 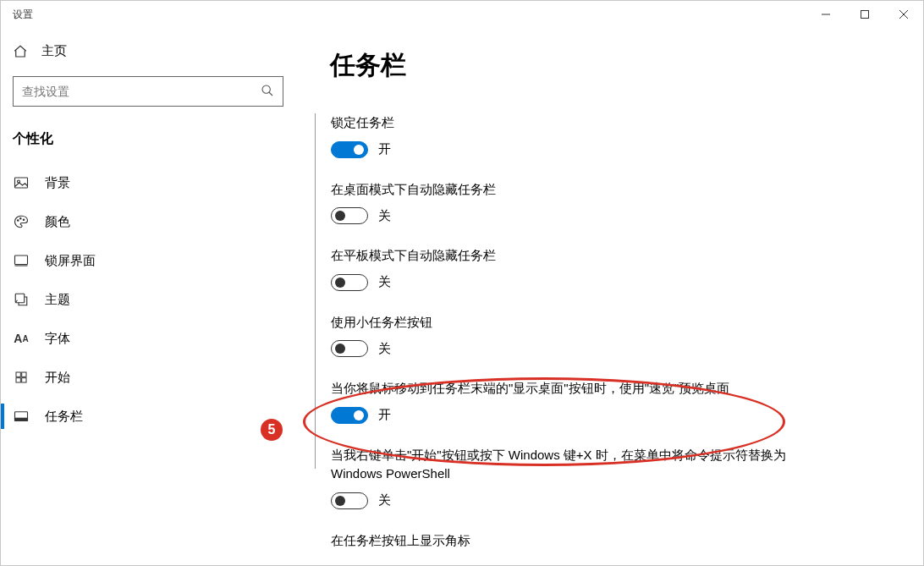 What do you see at coordinates (349, 283) in the screenshot?
I see `toggle-autohide-tablet` at bounding box center [349, 283].